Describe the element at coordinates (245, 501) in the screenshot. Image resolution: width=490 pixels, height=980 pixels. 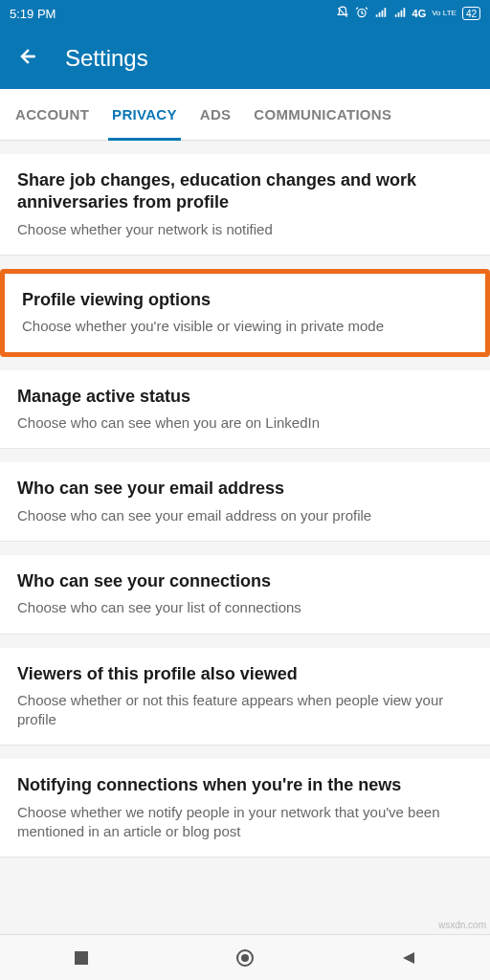
I see `setting-email-visibility: Who can see your email address Choose wh…` at that location.